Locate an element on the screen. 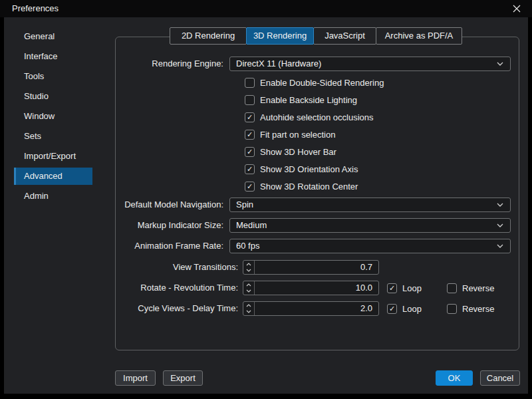  ok-button: OK is located at coordinates (454, 378).